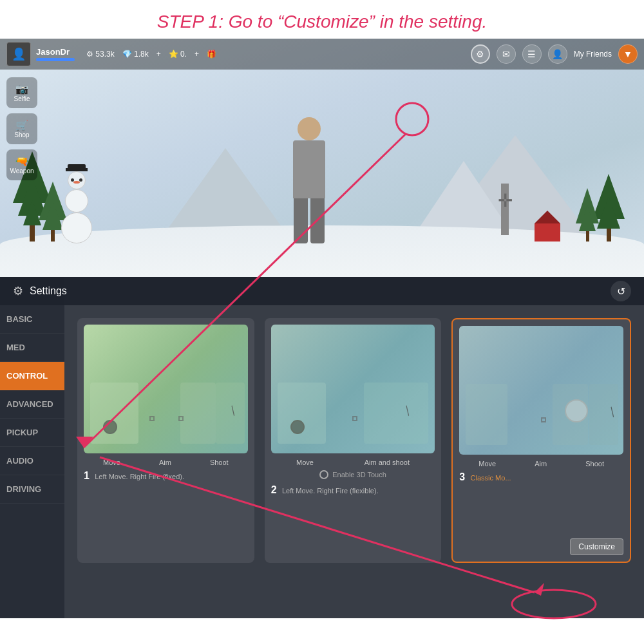 The image size is (644, 644). Describe the element at coordinates (77, 204) in the screenshot. I see `snowman` at that location.